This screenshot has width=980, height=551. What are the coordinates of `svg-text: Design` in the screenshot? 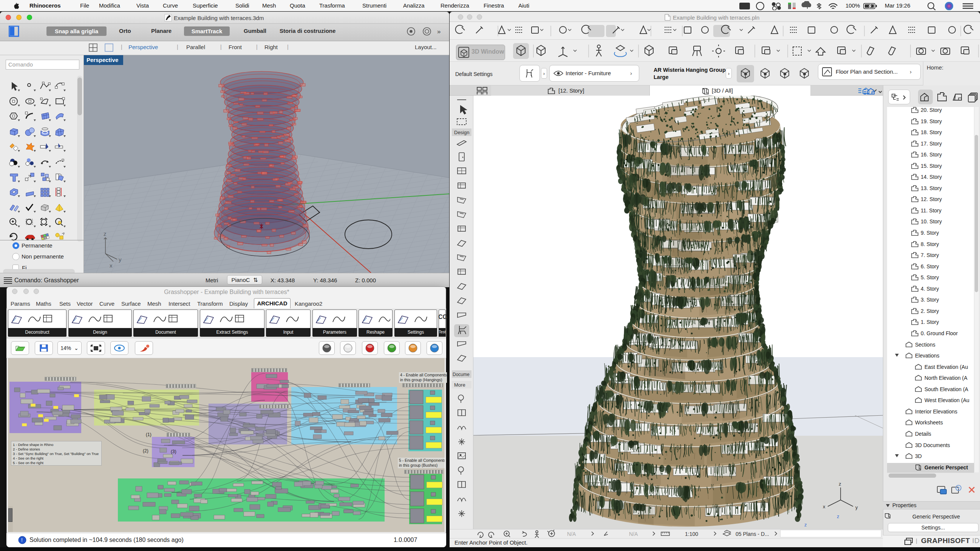 It's located at (462, 132).